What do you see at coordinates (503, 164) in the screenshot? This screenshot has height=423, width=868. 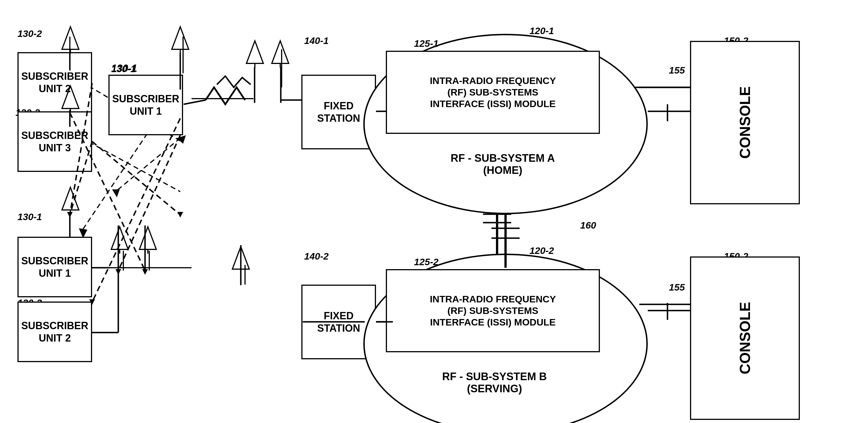 I see `rf-subsystem-a-label: RF - SUB-SYSTEM A(HOME)` at bounding box center [503, 164].